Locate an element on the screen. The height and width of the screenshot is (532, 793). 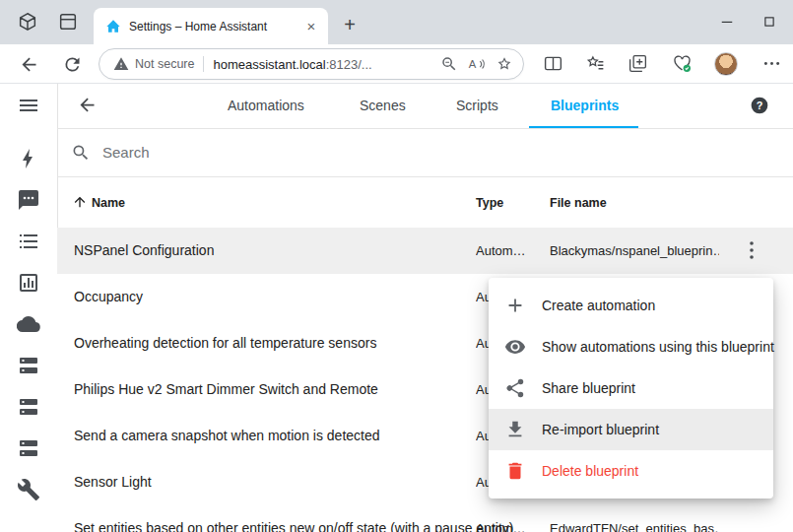
blueprint-file: Blackymas/nspanel_blueprin… is located at coordinates (634, 250).